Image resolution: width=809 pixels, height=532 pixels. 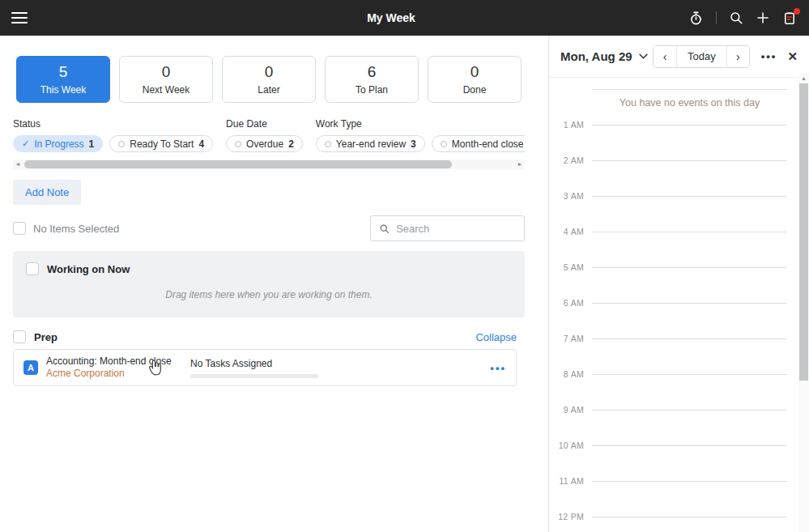 What do you see at coordinates (567, 445) in the screenshot?
I see `hour-label: 10 AM` at bounding box center [567, 445].